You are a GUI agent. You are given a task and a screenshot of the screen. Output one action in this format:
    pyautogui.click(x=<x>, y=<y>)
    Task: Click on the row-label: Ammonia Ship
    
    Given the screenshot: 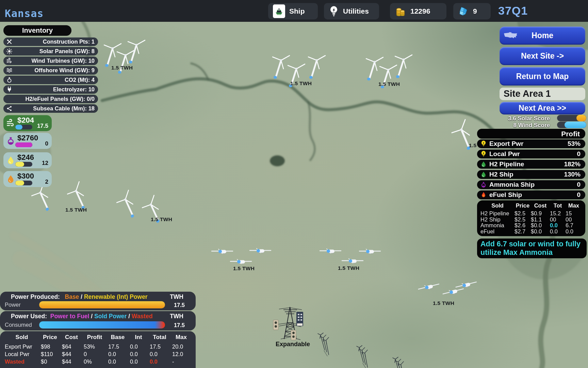 What is the action you would take?
    pyautogui.click(x=512, y=185)
    